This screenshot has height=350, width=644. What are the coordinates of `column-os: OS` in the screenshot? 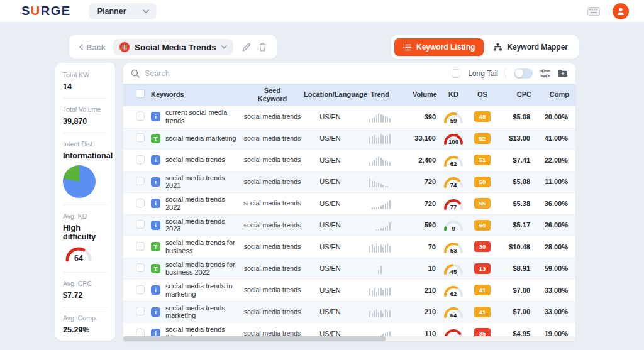 It's located at (482, 94).